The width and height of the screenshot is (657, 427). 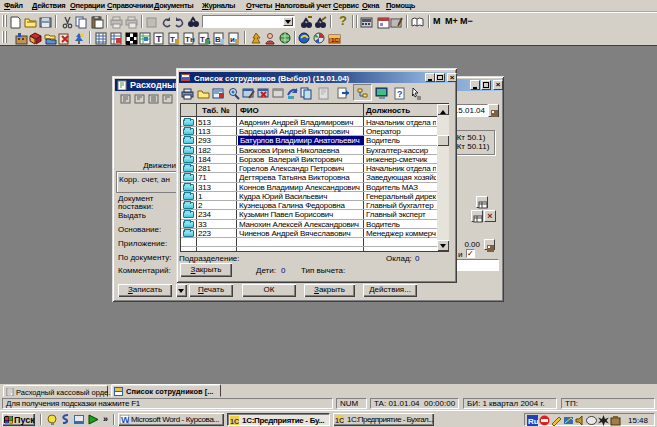 I want to click on svg-text: и, so click(x=232, y=40).